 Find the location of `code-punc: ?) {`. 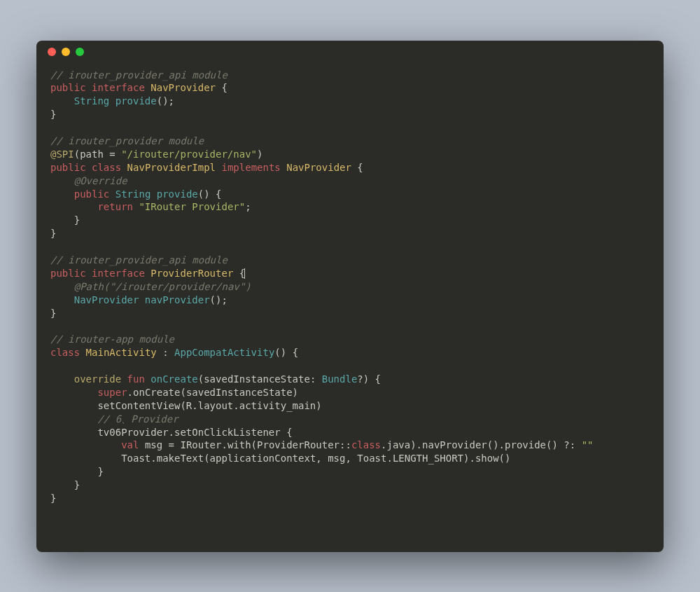

code-punc: ?) { is located at coordinates (369, 379).